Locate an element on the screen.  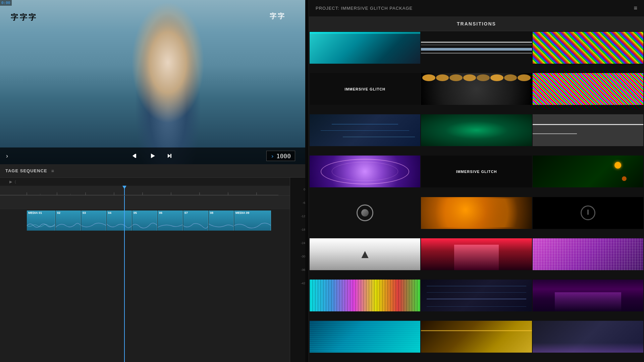
timecode-display: › 1000 is located at coordinates (281, 156).